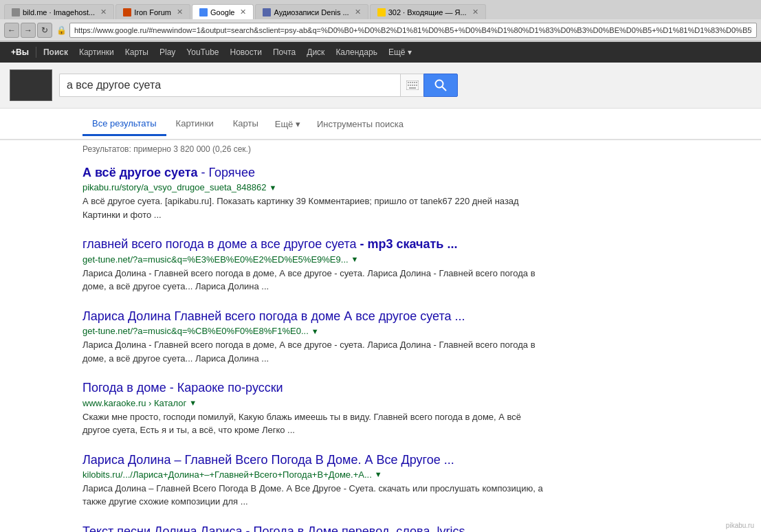  What do you see at coordinates (381, 149) in the screenshot?
I see `results-stats: Результатов: примерно 3 820 000 (0,26 се…` at bounding box center [381, 149].